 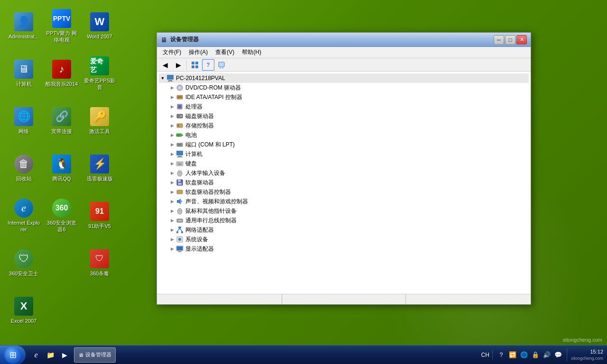 What do you see at coordinates (208, 65) in the screenshot?
I see `toolbar-help-button: ?` at bounding box center [208, 65].